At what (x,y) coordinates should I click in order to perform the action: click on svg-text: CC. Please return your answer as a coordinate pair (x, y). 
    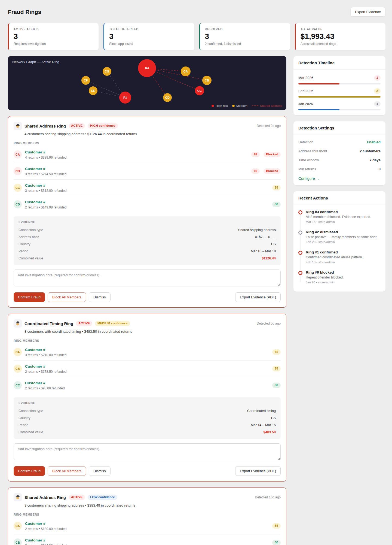
    Looking at the image, I should click on (200, 91).